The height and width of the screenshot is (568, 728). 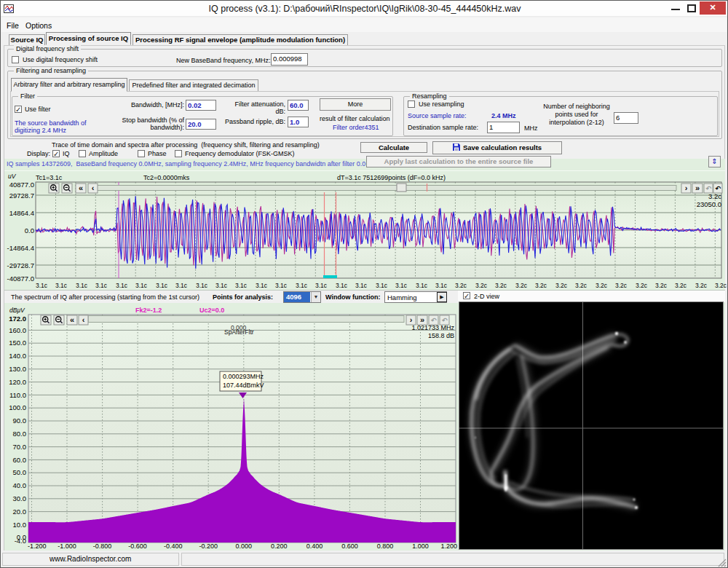 I want to click on svg-text: Tc1=3.1c, so click(x=50, y=178).